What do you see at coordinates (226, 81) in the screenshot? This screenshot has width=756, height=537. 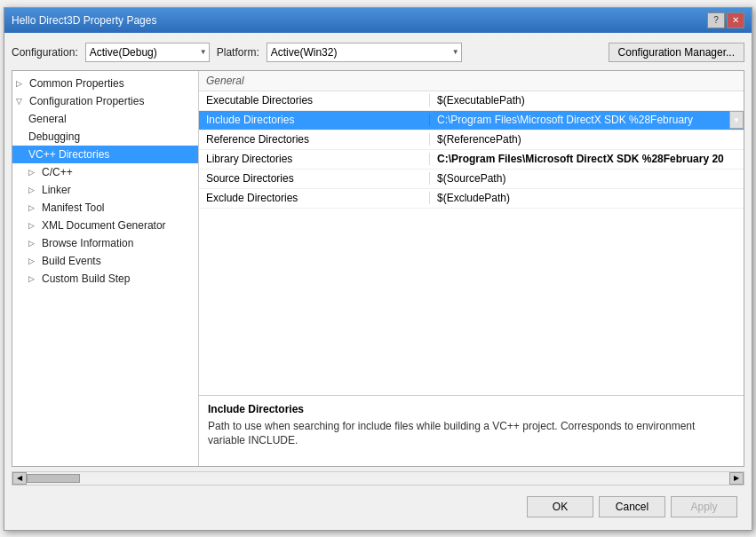 I see `general-header-text: General` at bounding box center [226, 81].